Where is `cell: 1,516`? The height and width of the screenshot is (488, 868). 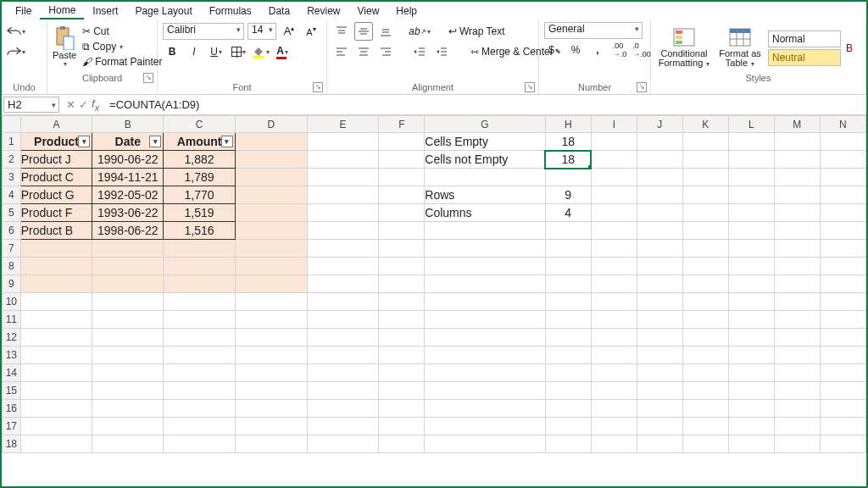
cell: 1,516 is located at coordinates (200, 230).